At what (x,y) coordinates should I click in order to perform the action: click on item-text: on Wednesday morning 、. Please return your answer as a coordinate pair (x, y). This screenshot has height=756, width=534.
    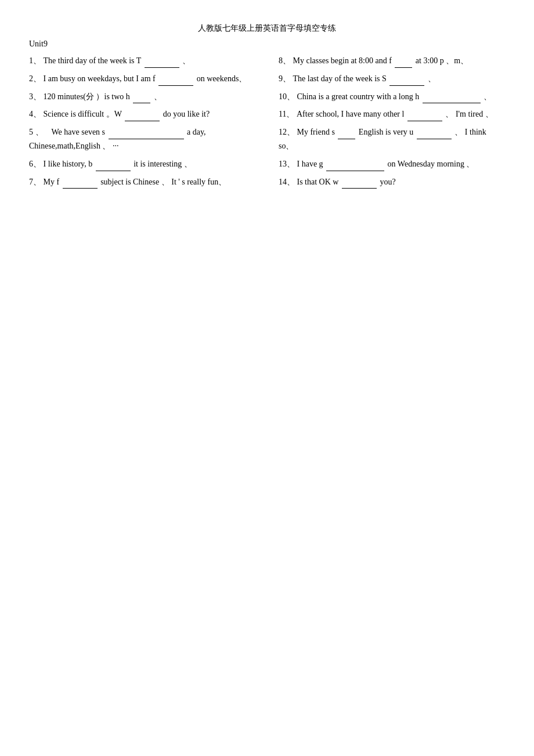
    Looking at the image, I should click on (431, 164).